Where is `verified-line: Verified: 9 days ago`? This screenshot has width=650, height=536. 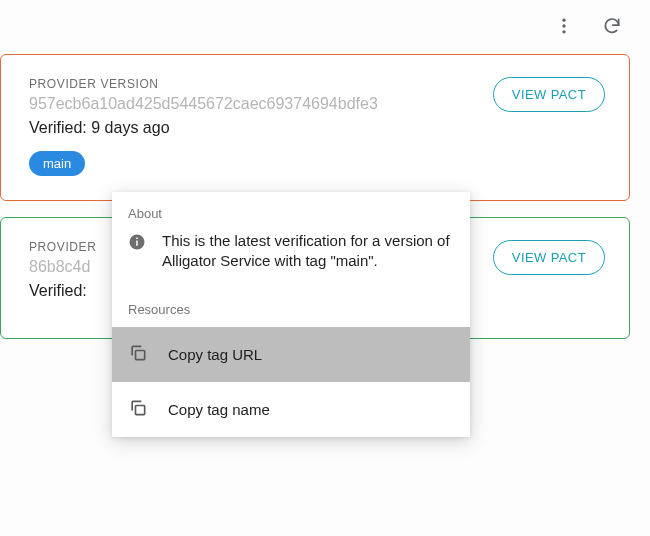 verified-line: Verified: 9 days ago is located at coordinates (261, 128).